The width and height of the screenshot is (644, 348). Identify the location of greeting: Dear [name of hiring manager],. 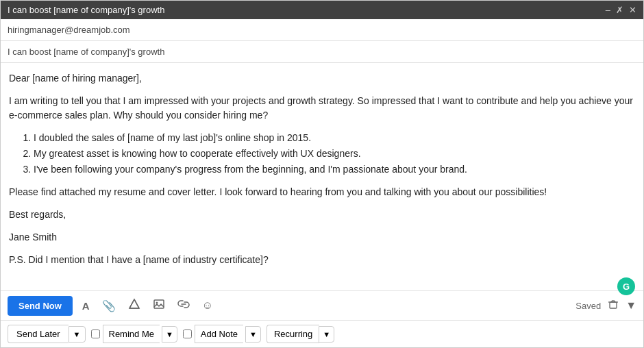
(322, 78).